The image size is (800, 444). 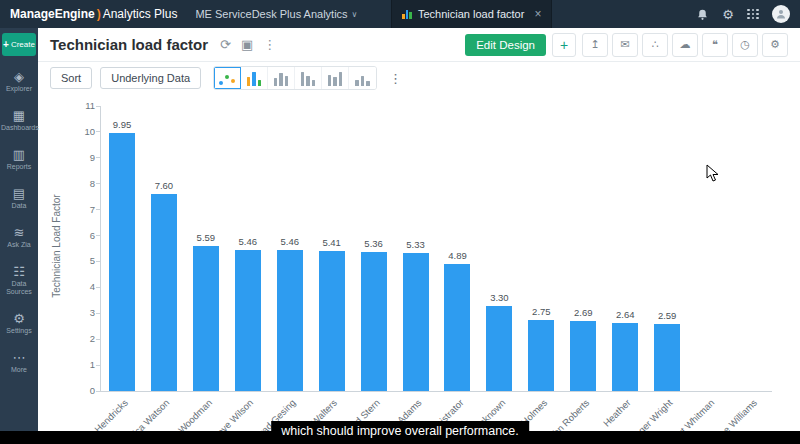 I want to click on y-tick-label: 6, so click(x=82, y=236).